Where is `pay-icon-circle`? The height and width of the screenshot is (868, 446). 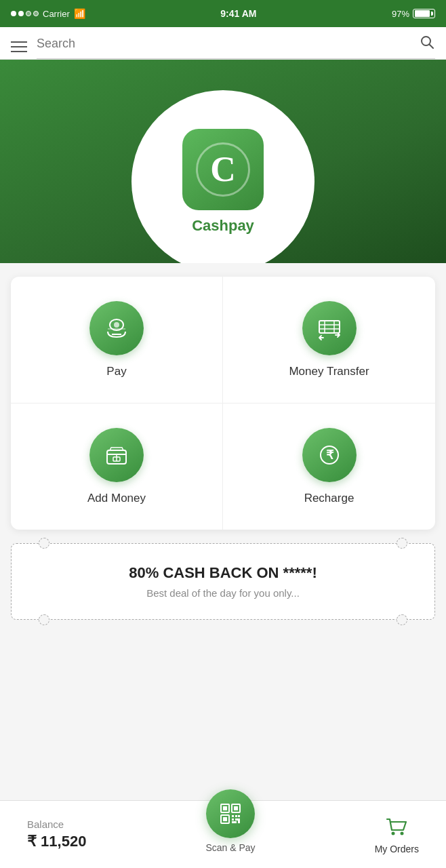 pay-icon-circle is located at coordinates (117, 328).